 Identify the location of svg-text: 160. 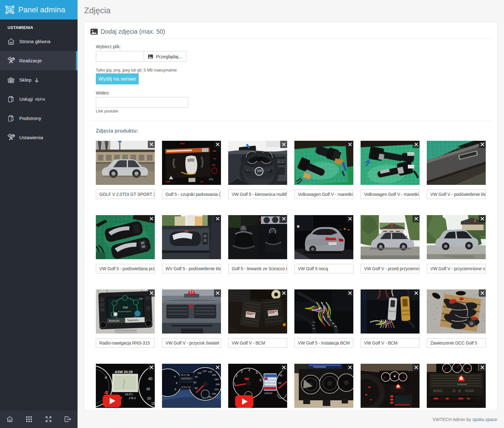
(214, 375).